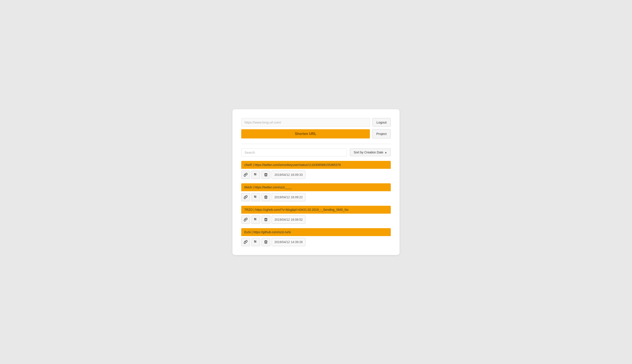  Describe the element at coordinates (266, 175) in the screenshot. I see `delete-button-c5wR` at that location.